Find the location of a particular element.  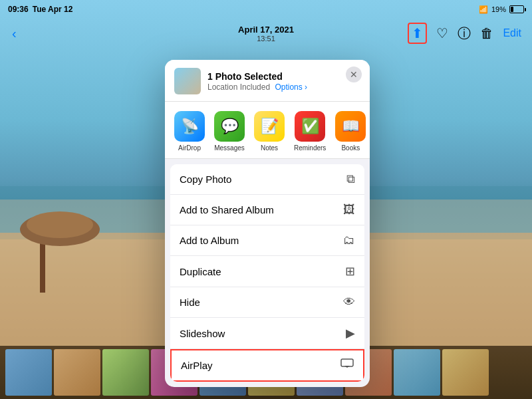

status-bar: 09:36 Tue Apr 12 📶 19% is located at coordinates (266, 9).